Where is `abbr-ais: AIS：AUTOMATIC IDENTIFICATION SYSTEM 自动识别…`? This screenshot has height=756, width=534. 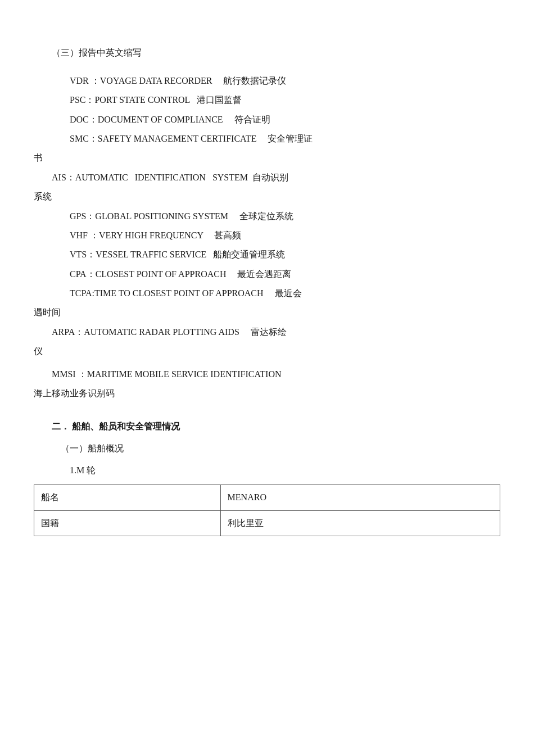 abbr-ais: AIS：AUTOMATIC IDENTIFICATION SYSTEM 自动识别… is located at coordinates (267, 188).